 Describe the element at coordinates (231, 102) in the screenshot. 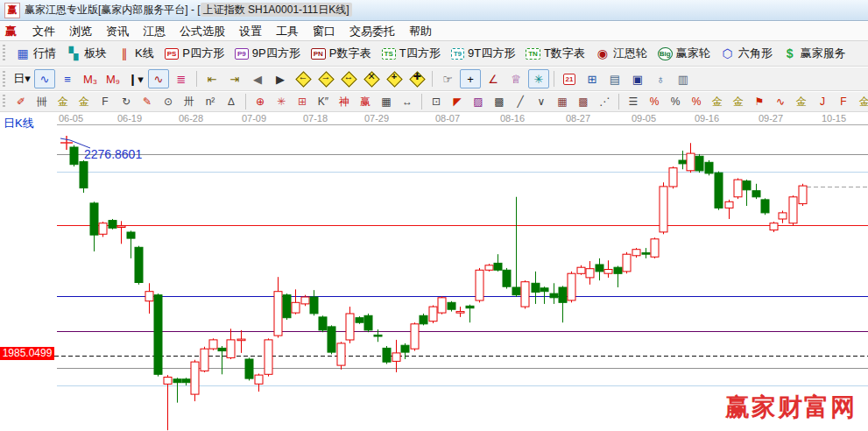

I see `angle-fan-tool: ∆` at that location.